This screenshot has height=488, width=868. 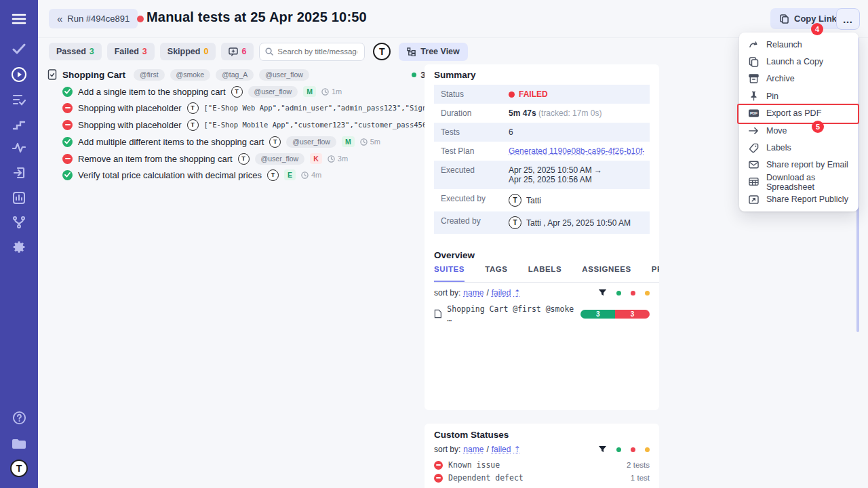 What do you see at coordinates (438, 479) in the screenshot?
I see `failed-minus-icon` at bounding box center [438, 479].